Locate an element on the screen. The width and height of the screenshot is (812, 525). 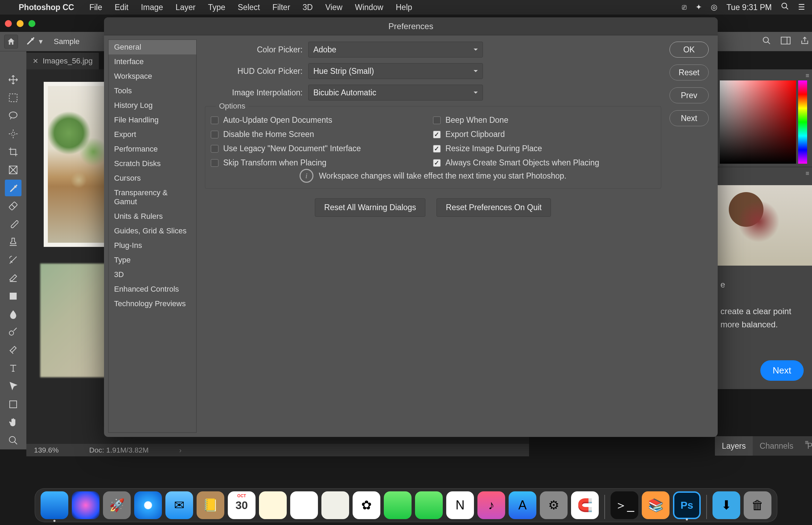
eraser-tool is located at coordinates (13, 278).